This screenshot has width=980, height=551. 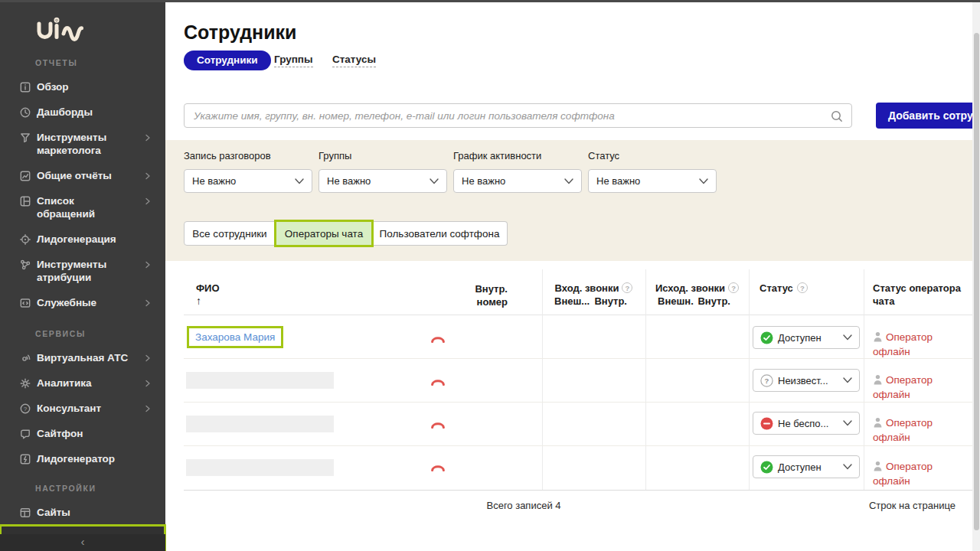 I want to click on sidebar-item-general-reports: Общие отчёты, so click(x=83, y=176).